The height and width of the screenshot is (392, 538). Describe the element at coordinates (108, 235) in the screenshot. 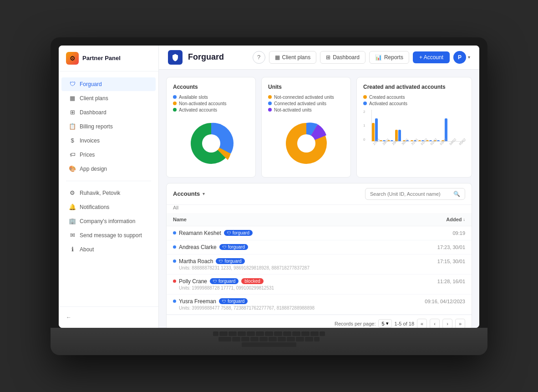

I see `sidebar-item-support: ✉ Send message to support` at that location.